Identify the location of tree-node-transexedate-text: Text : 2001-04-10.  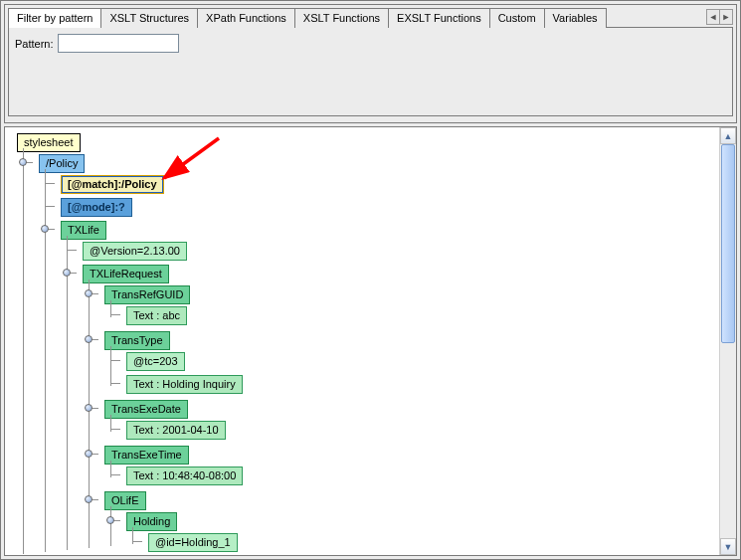
(420, 430).